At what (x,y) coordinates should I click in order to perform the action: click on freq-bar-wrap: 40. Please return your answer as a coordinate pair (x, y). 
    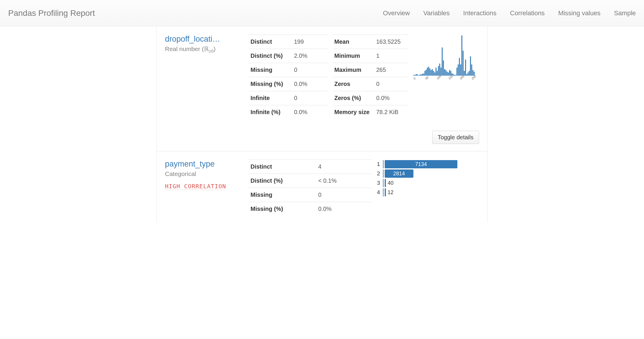
    Looking at the image, I should click on (431, 183).